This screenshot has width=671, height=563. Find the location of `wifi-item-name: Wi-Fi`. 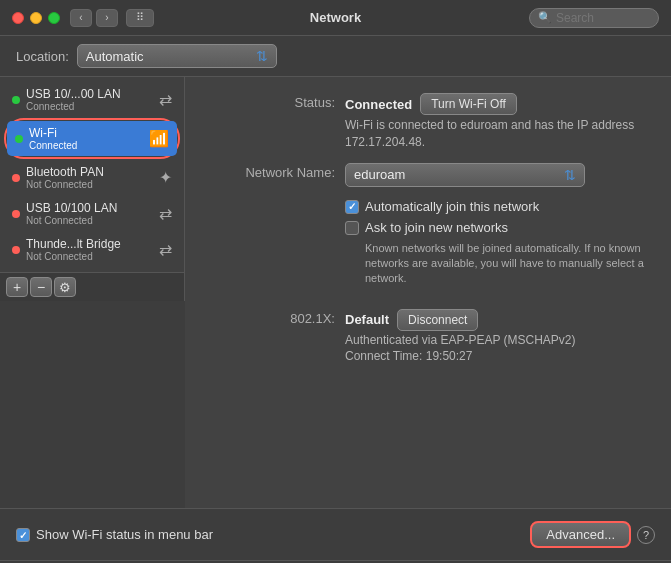

wifi-item-name: Wi-Fi is located at coordinates (86, 133).